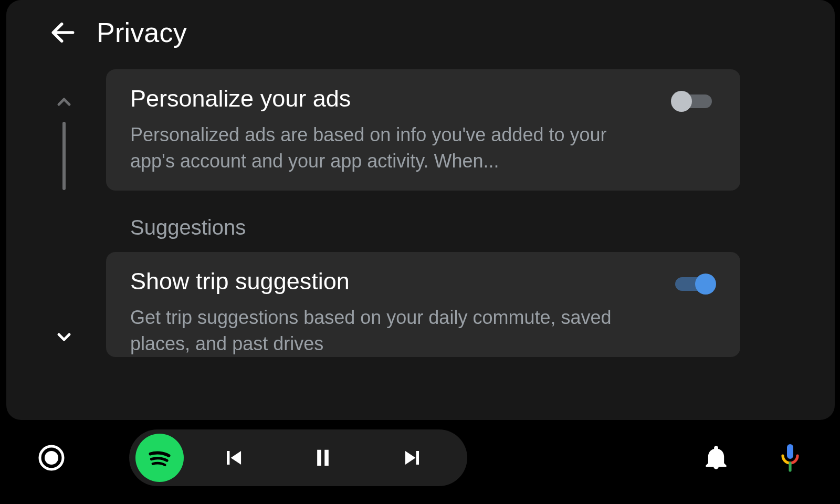  What do you see at coordinates (716, 458) in the screenshot?
I see `notifications-icon` at bounding box center [716, 458].